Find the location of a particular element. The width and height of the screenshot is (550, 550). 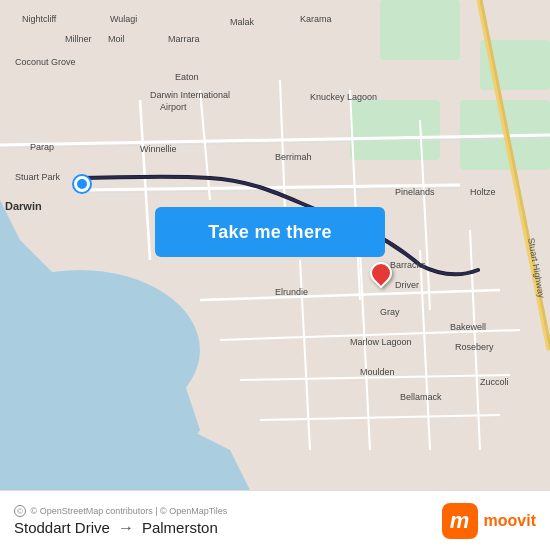

svg-text: Bellamack is located at coordinates (421, 397).